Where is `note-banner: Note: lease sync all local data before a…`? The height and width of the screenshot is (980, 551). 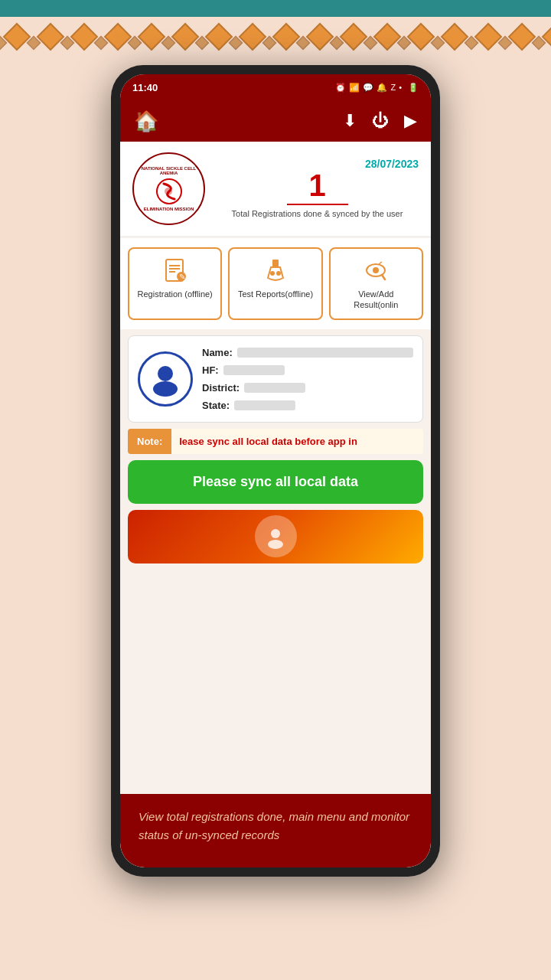
note-banner: Note: lease sync all local data before a… is located at coordinates (276, 441).